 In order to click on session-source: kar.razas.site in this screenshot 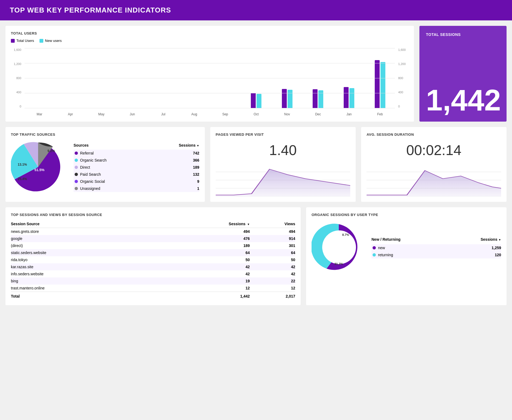, I will do `click(86, 267)`.